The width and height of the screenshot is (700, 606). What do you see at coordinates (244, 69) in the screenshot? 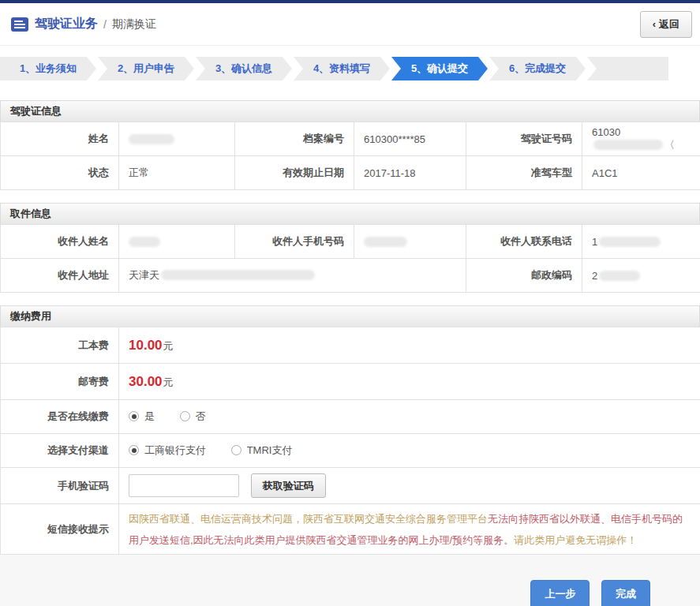
I see `step-3-confirm-info: 3、确认信息` at bounding box center [244, 69].